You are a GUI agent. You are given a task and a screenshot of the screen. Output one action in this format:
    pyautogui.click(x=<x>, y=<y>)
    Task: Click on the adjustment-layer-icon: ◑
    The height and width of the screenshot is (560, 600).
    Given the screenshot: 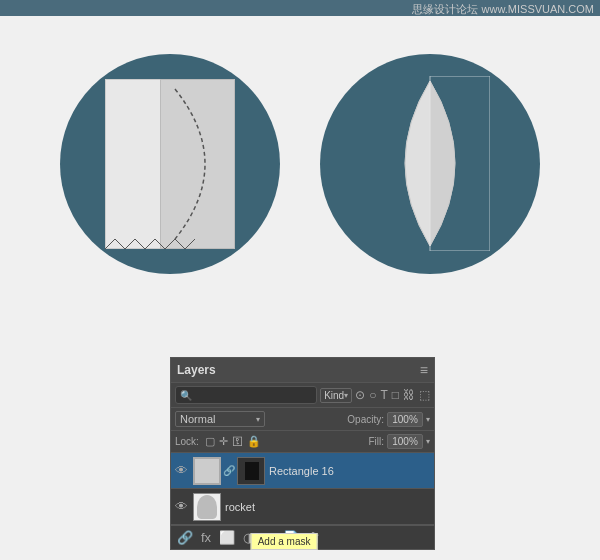 What is the action you would take?
    pyautogui.click(x=248, y=538)
    